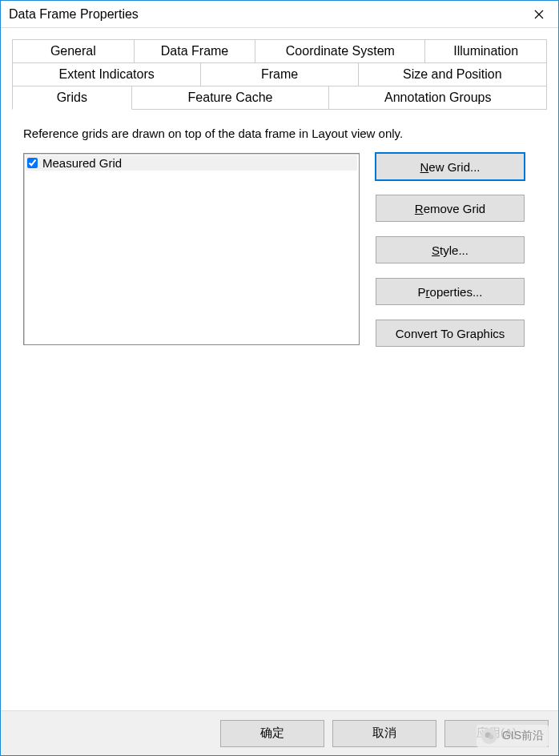 The width and height of the screenshot is (559, 756). Describe the element at coordinates (280, 733) in the screenshot. I see `dialog-footer: 确定 取消 应用(A)` at that location.